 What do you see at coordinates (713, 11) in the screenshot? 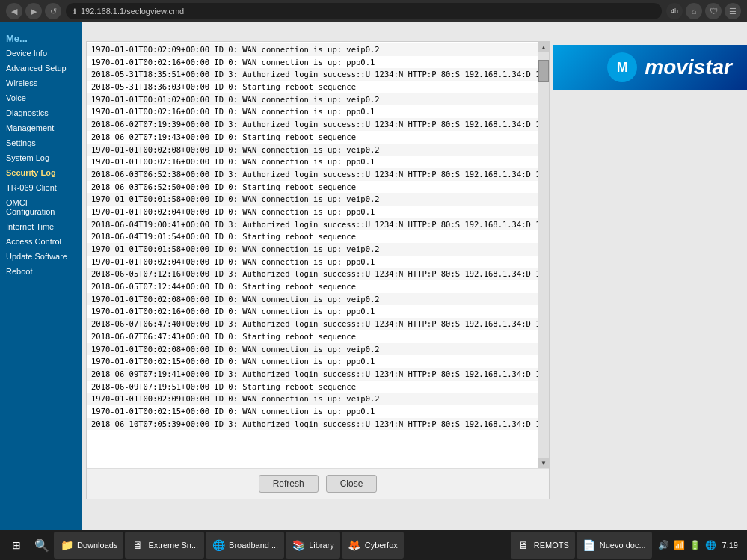
I see `shield-button: 🛡` at bounding box center [713, 11].